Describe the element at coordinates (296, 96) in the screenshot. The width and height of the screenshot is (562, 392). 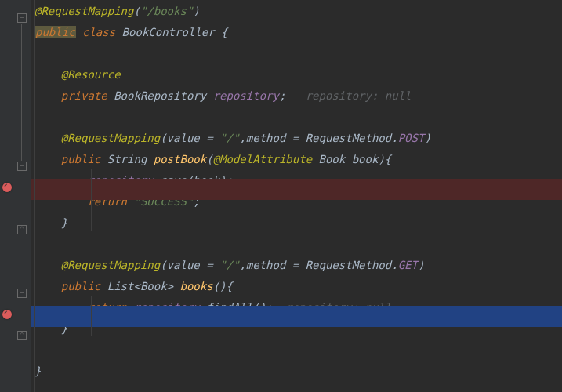
I see `code-line: private BookRepository repository; repos…` at that location.